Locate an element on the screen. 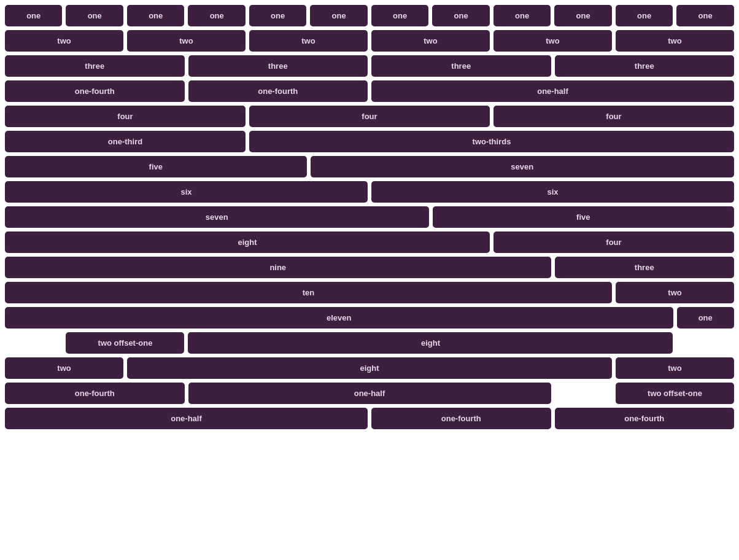 This screenshot has width=739, height=560. cell-r16-c2: one-half is located at coordinates (370, 393).